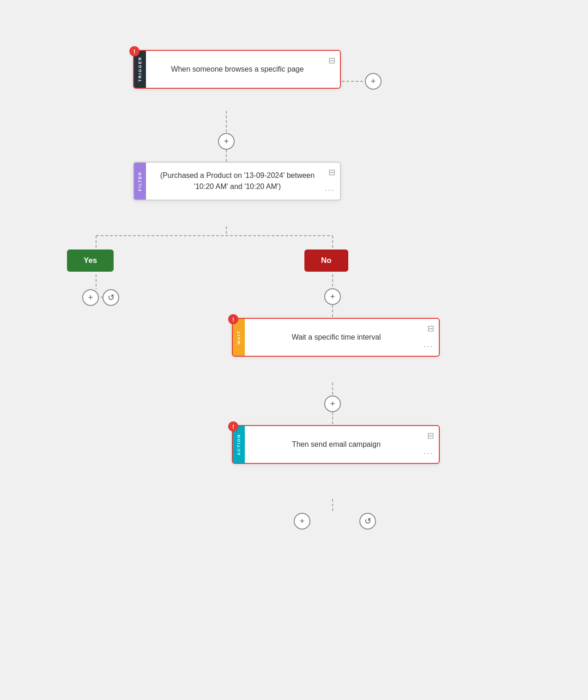 This screenshot has height=700, width=588. I want to click on yes-branch-button: Yes, so click(91, 261).